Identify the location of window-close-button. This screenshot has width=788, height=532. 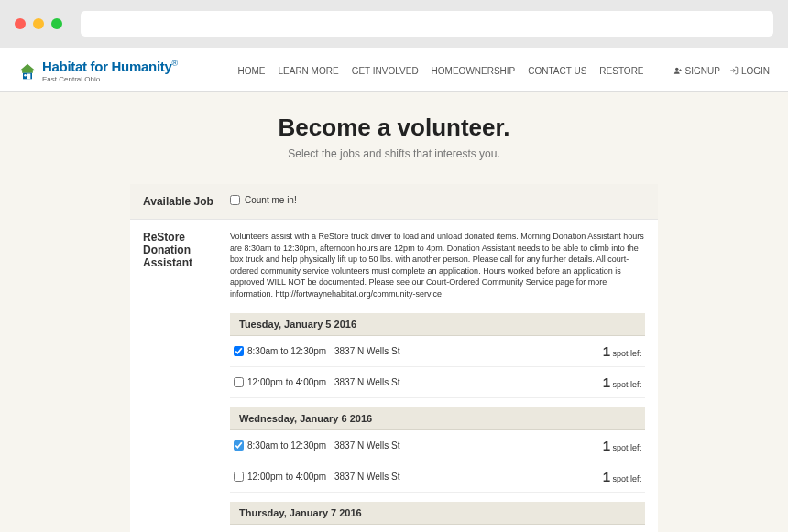
(20, 24).